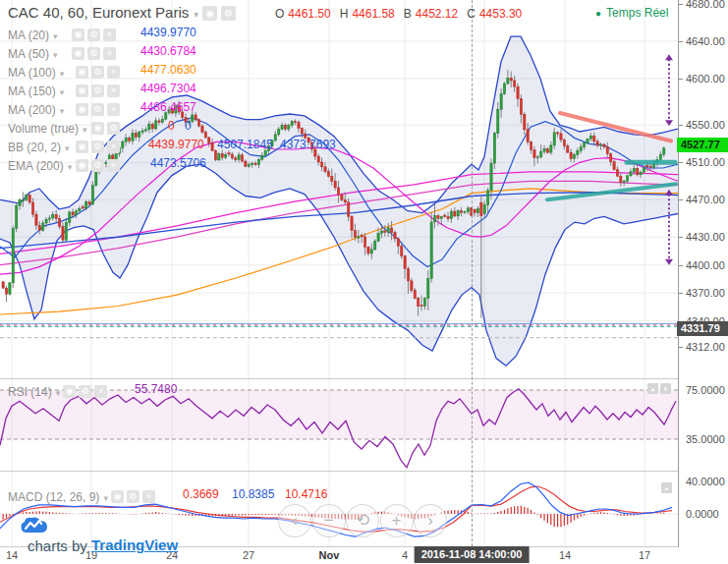 The image size is (728, 564). I want to click on ohlc-key: H, so click(344, 14).